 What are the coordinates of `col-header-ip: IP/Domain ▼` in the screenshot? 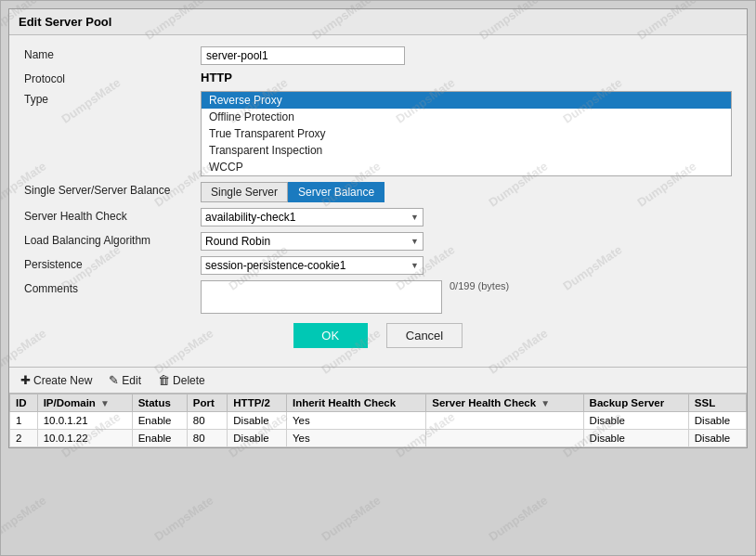 It's located at (85, 403).